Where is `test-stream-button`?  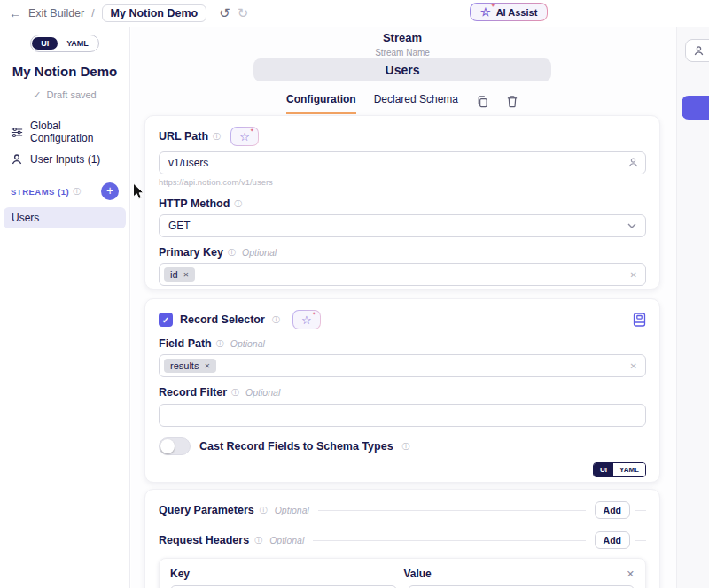
test-stream-button is located at coordinates (695, 108).